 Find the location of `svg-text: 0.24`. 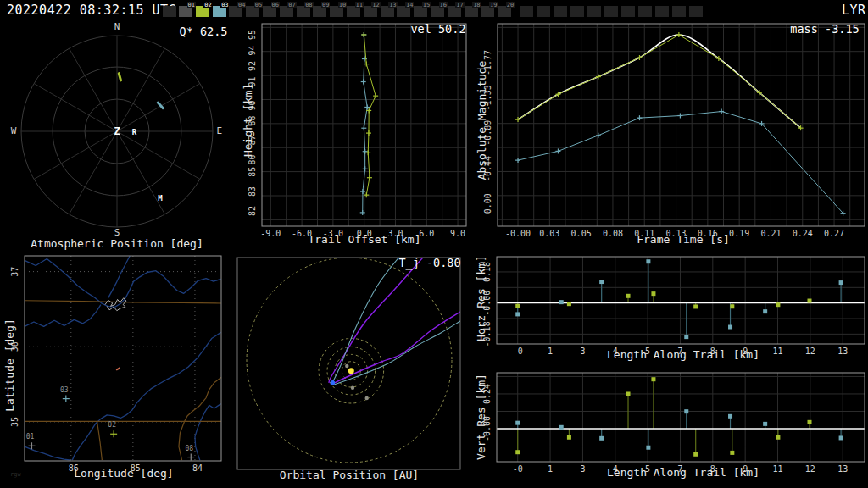

svg-text: 0.24 is located at coordinates (803, 234).